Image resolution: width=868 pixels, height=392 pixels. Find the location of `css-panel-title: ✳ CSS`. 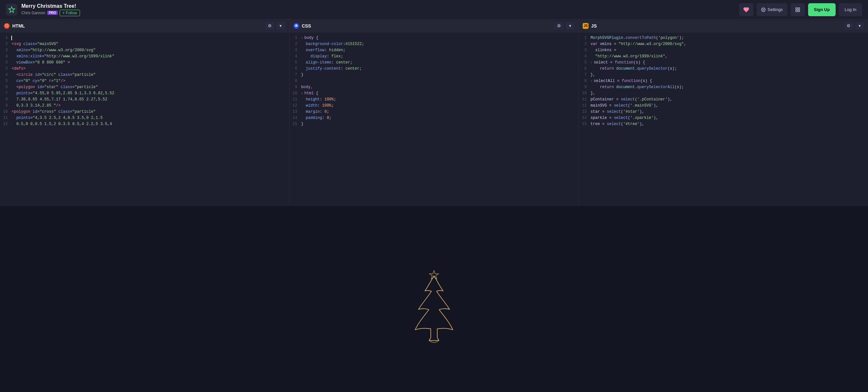

css-panel-title: ✳ CSS is located at coordinates (303, 26).